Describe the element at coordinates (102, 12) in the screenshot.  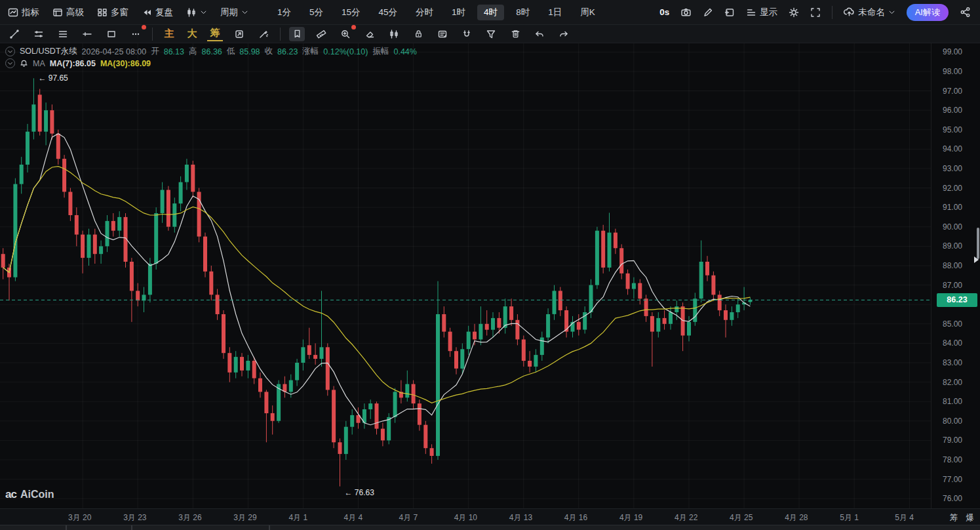
I see `multiwindow-icon` at that location.